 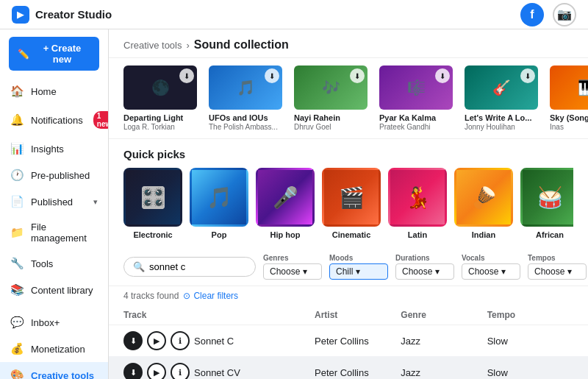 What do you see at coordinates (160, 88) in the screenshot?
I see `track-thumb-image: 🌑` at bounding box center [160, 88].